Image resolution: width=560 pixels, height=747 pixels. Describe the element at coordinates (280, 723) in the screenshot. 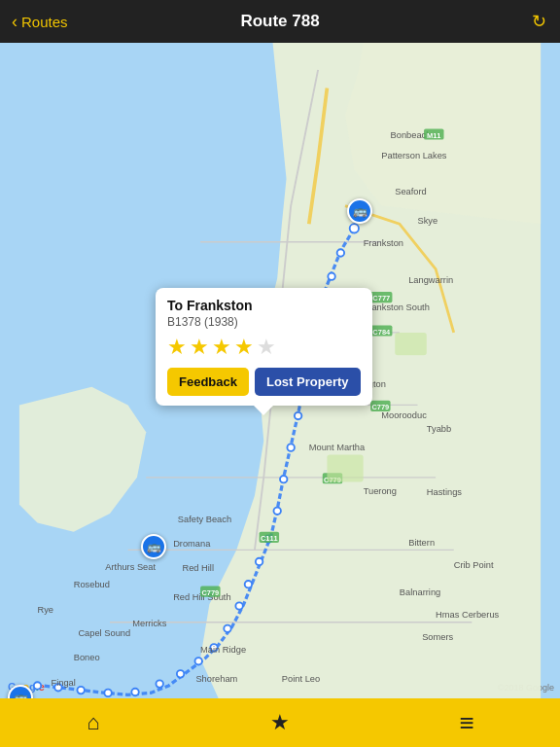

I see `tab-favorites: ★` at that location.